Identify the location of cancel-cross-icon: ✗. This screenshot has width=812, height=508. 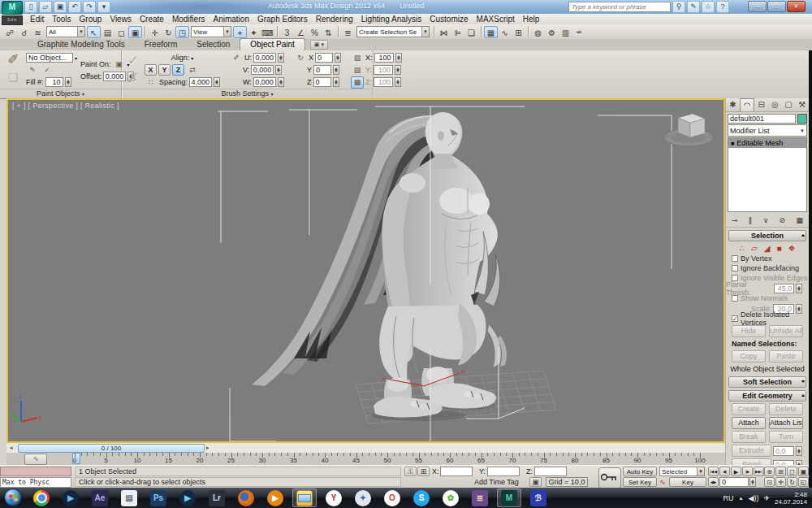
(133, 78).